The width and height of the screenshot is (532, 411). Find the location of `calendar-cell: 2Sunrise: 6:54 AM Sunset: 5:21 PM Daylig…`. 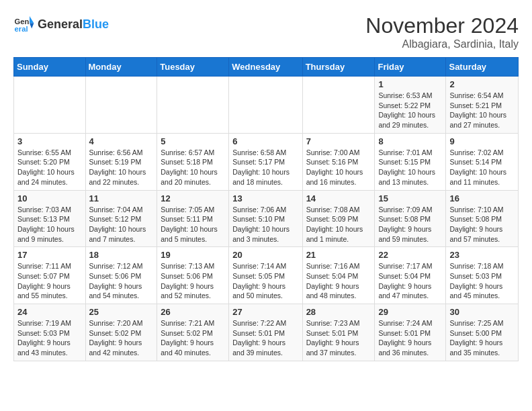

calendar-cell: 2Sunrise: 6:54 AM Sunset: 5:21 PM Daylig… is located at coordinates (482, 105).